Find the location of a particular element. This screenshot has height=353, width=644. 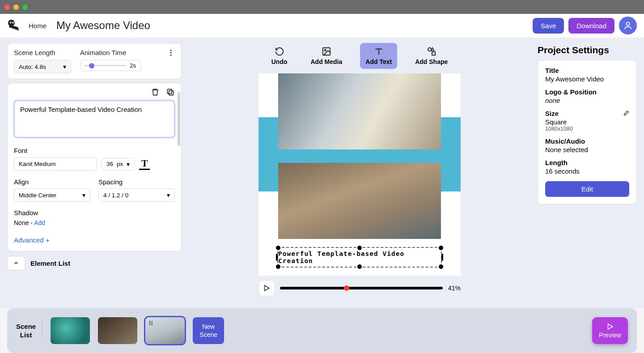

scene-controls-card: Scene Length Auto: 4.8s ▾ Animation Time… is located at coordinates (94, 61).